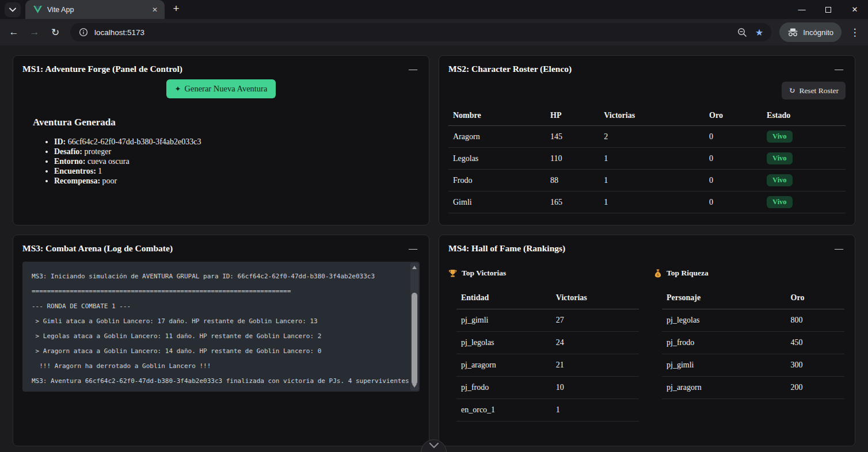 Image resolution: width=868 pixels, height=452 pixels. Describe the element at coordinates (218, 336) in the screenshot. I see `log-line: > Legolas ataca a Goblin Lancero: 11 dañ…` at that location.